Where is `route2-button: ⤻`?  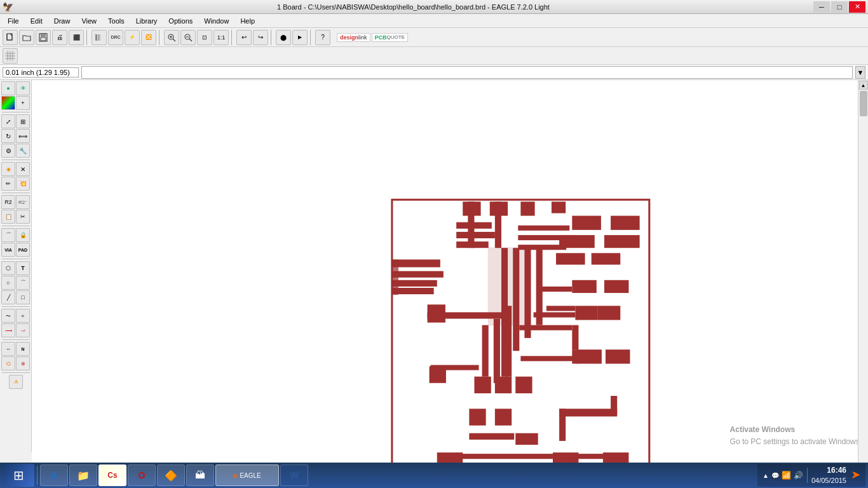
route2-button: ⤻ is located at coordinates (23, 330).